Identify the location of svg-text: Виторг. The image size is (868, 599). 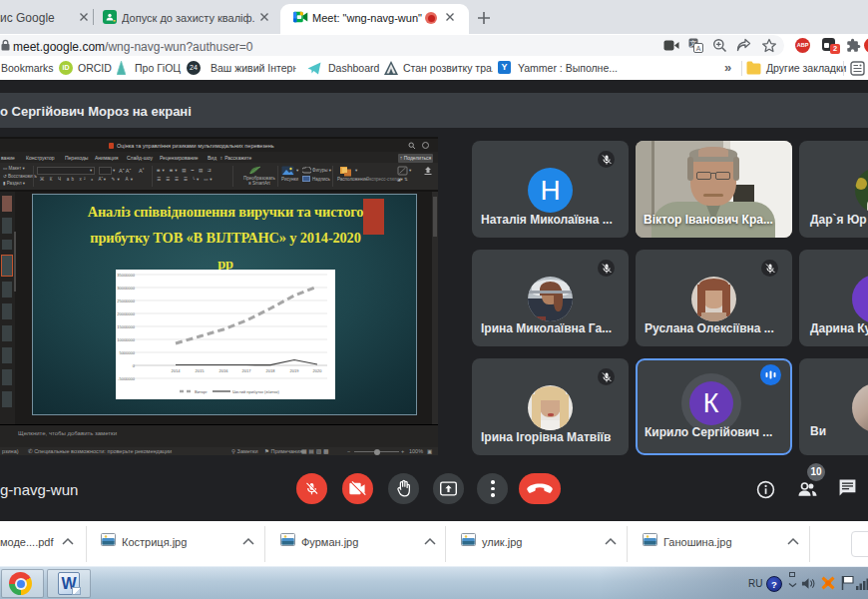
(202, 391).